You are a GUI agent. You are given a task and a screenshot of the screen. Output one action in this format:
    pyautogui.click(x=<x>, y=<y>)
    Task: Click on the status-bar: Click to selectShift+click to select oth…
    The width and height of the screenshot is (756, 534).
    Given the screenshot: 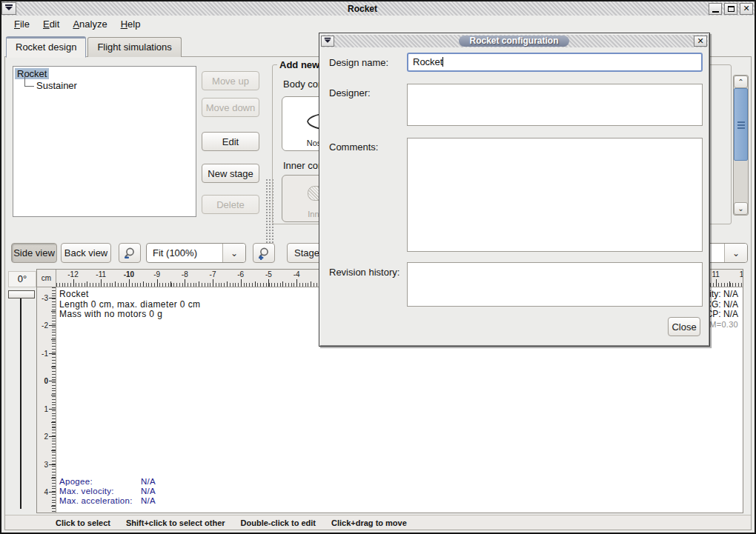 What is the action you would take?
    pyautogui.click(x=378, y=522)
    